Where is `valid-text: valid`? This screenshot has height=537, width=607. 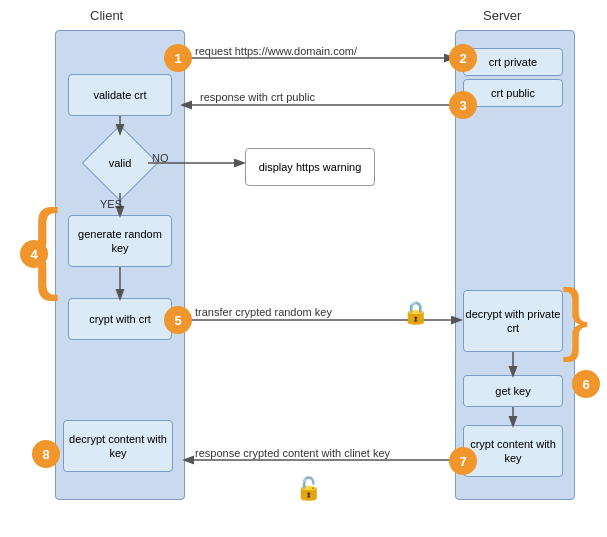
valid-text: valid is located at coordinates (120, 163).